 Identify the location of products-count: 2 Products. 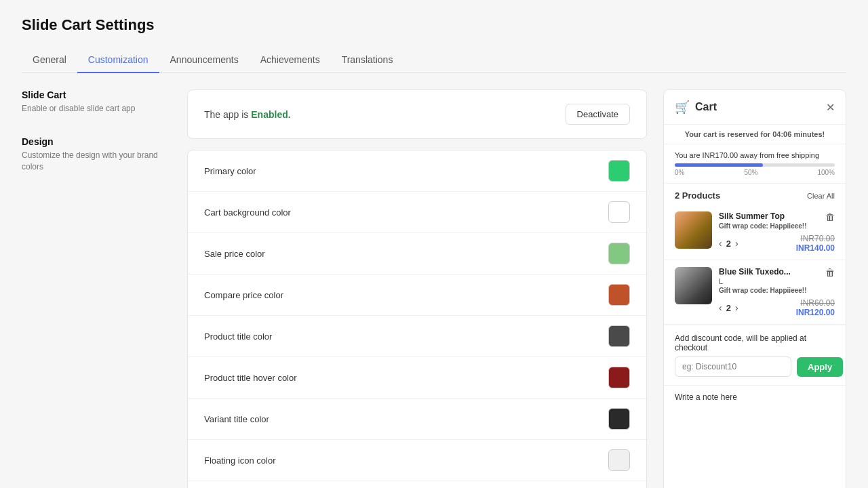
(697, 195).